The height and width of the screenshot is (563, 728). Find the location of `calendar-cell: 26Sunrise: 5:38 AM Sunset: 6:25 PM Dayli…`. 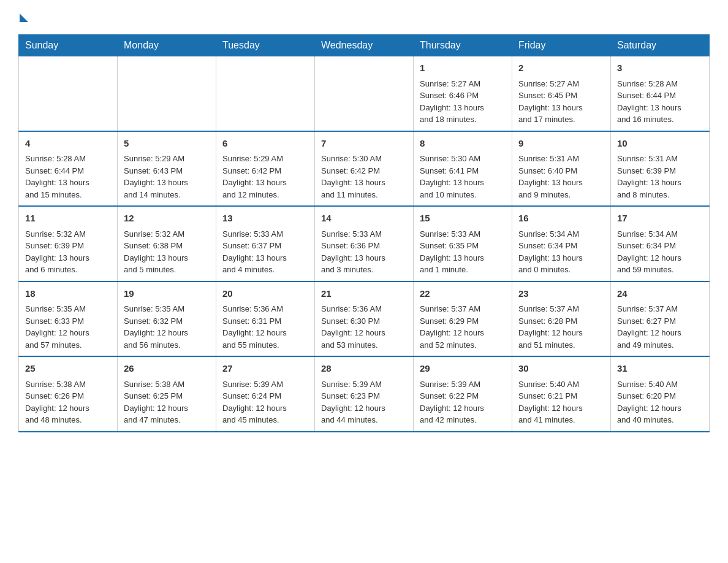

calendar-cell: 26Sunrise: 5:38 AM Sunset: 6:25 PM Dayli… is located at coordinates (167, 394).